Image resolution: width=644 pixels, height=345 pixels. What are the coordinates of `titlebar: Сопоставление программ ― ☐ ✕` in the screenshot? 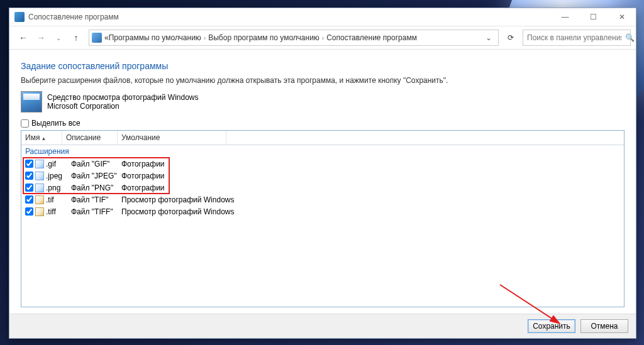 It's located at (323, 18).